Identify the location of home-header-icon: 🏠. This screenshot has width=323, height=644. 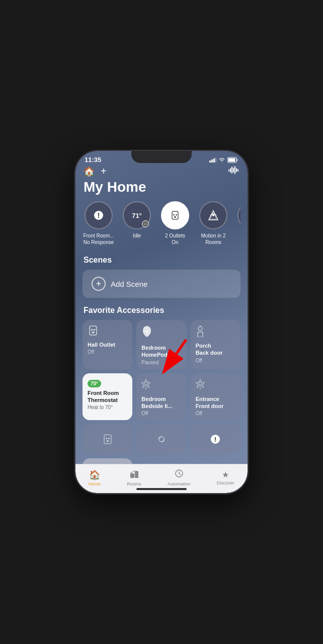
(89, 172).